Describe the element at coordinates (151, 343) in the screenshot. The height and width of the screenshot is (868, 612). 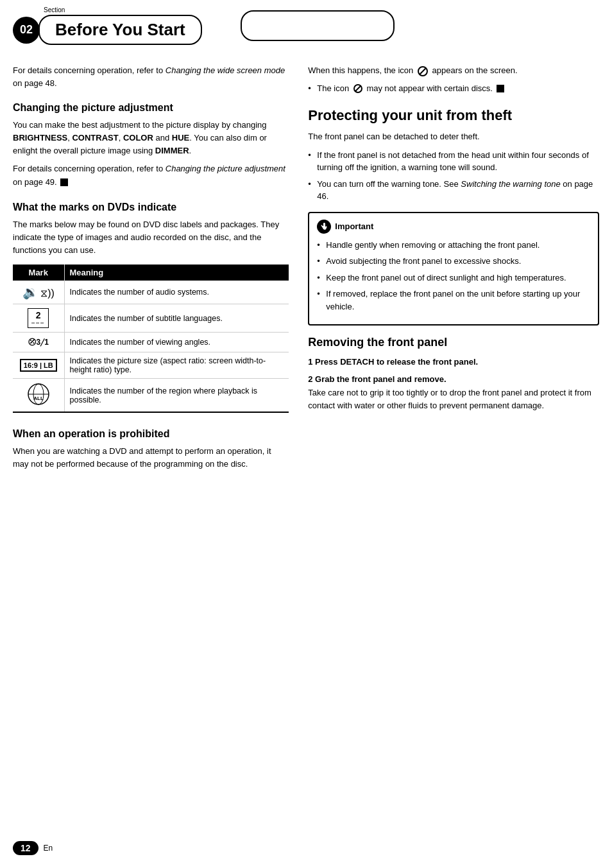
I see `table-row: ⦼ 3╱1 Indicates the number of viewing an…` at that location.